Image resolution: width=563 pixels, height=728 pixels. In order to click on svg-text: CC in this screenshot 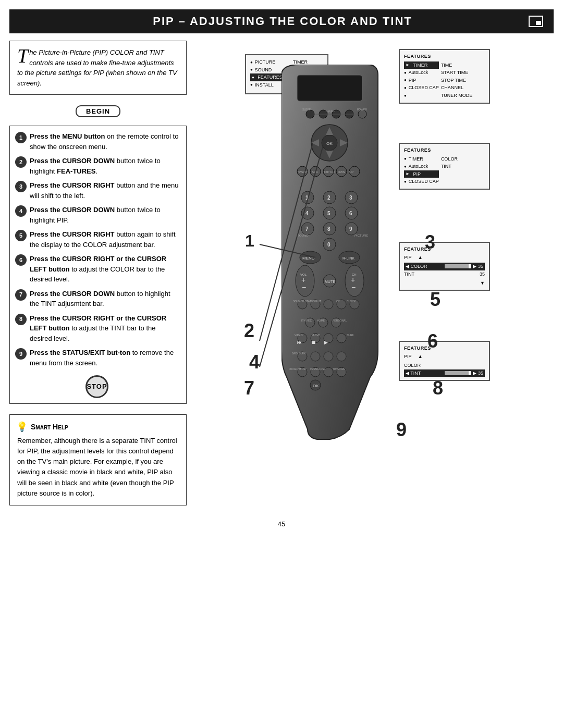, I will do `click(338, 301)`.